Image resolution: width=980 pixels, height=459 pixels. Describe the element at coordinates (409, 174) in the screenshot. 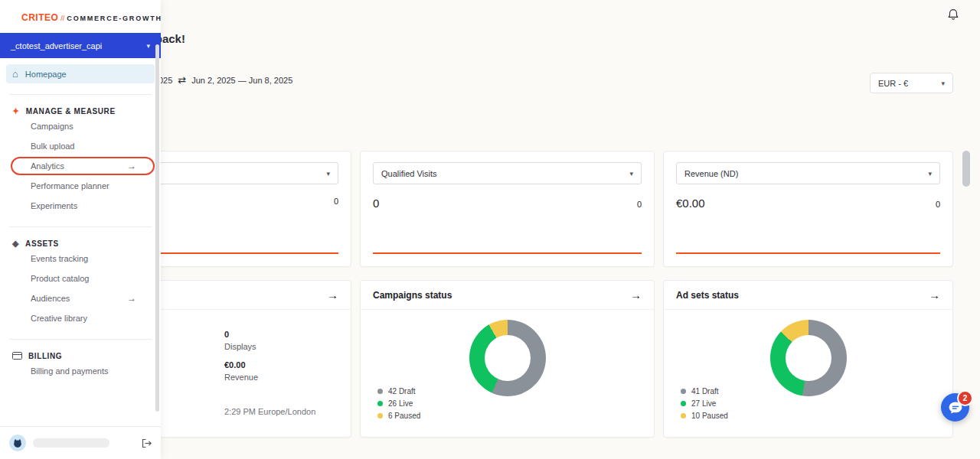

I see `metric-selector-value: Qualified Visits` at that location.